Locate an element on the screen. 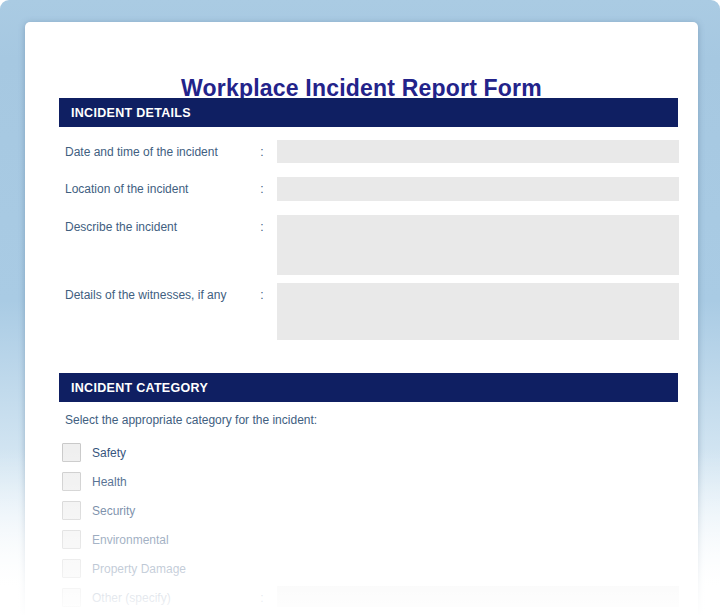 The height and width of the screenshot is (615, 720). option-row-property-damage: Property Damage is located at coordinates (124, 568).